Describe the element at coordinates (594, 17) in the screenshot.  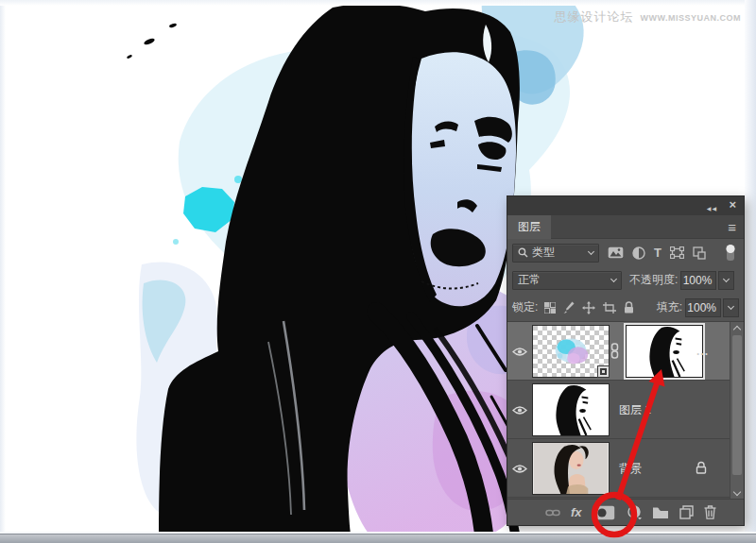
I see `watermark-site-name: 思缘设计论坛` at that location.